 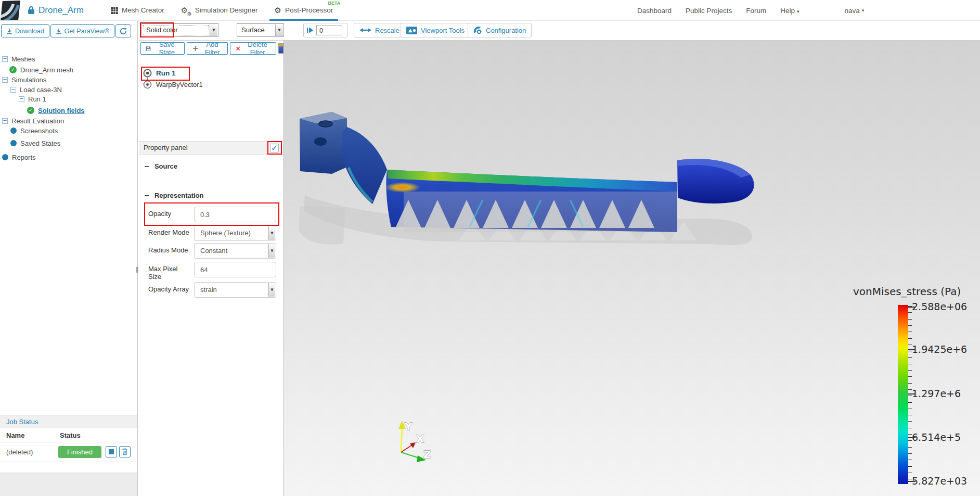 I want to click on opacity-array-select: strain ▼, so click(x=235, y=290).